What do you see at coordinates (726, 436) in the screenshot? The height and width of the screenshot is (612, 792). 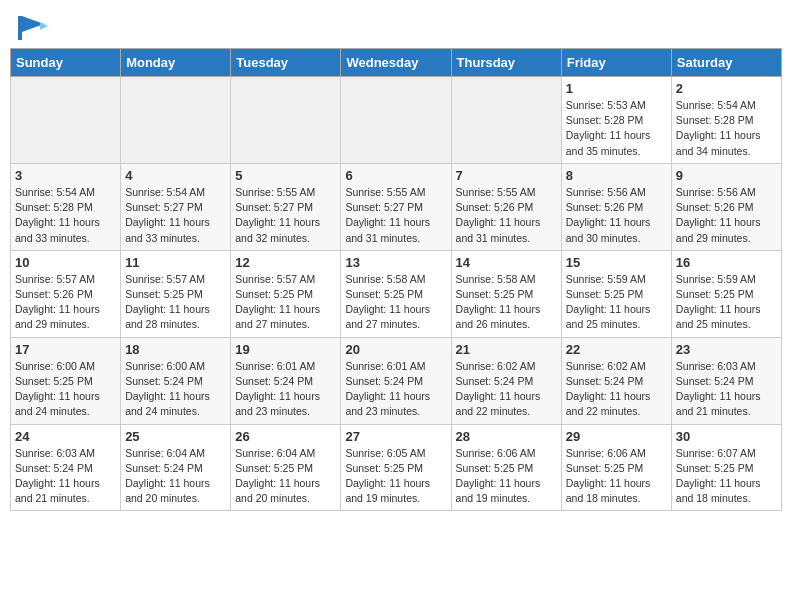 I see `day-number: 30` at bounding box center [726, 436].